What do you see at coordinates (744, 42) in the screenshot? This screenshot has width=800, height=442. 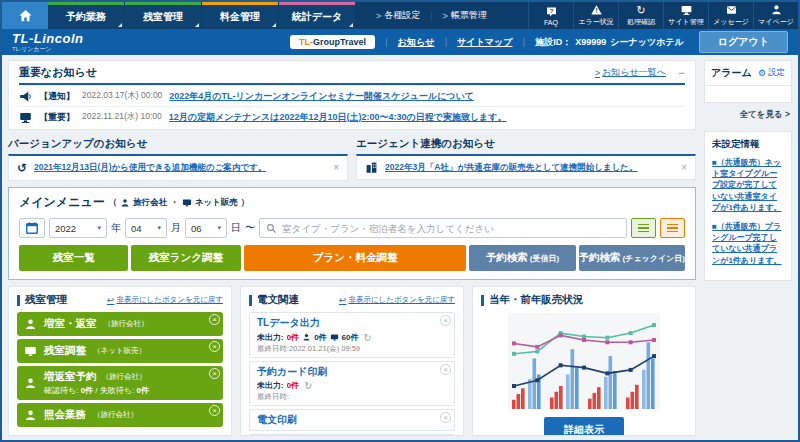 I see `logout-button: ログアウト` at bounding box center [744, 42].